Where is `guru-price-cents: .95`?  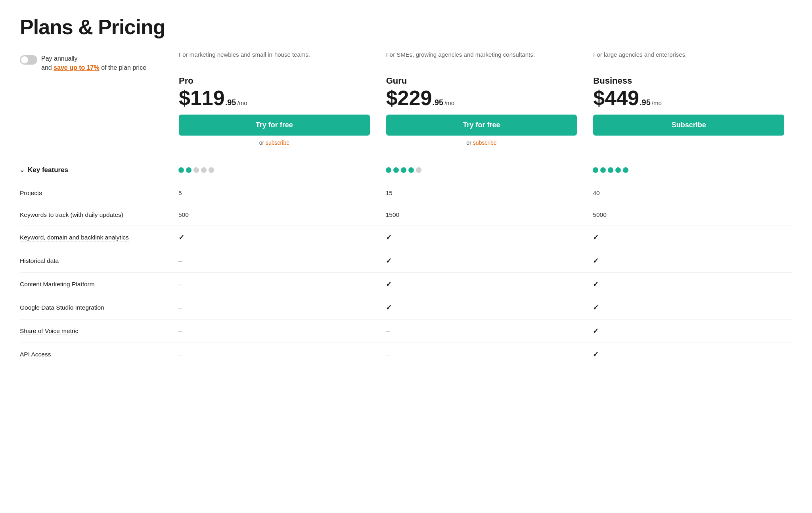 guru-price-cents: .95 is located at coordinates (438, 102).